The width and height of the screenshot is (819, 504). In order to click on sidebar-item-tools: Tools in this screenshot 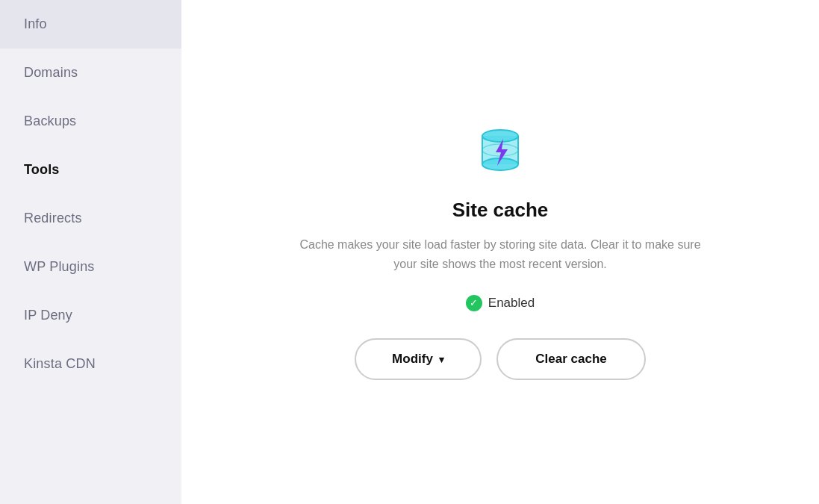, I will do `click(91, 170)`.